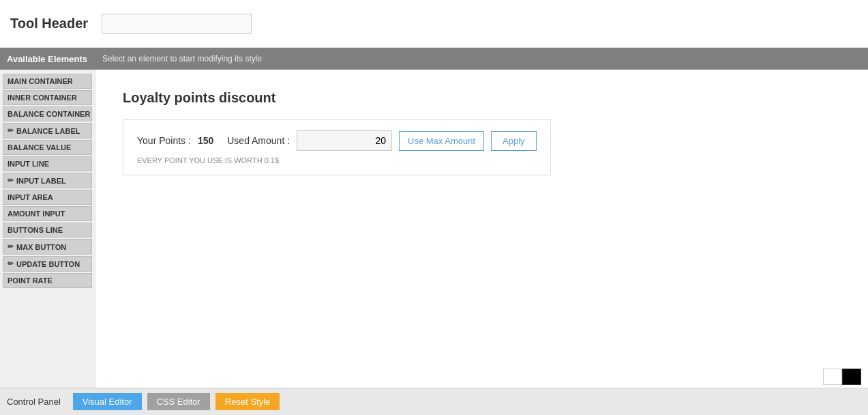  Describe the element at coordinates (48, 114) in the screenshot. I see `sidebar-item-balance-container: BALANCE CONTAINER` at that location.